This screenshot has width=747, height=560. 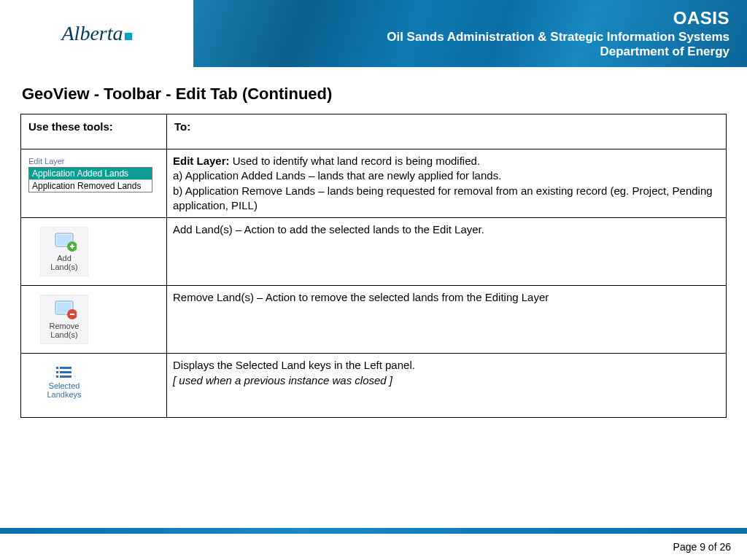 I want to click on row-desc: Remove Land(s) – Action to remove the se…, so click(x=446, y=319).